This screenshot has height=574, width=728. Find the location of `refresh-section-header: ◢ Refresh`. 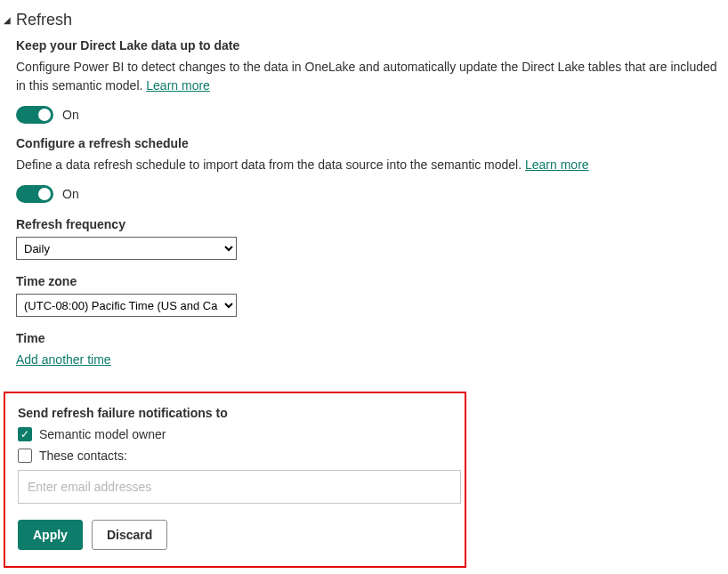

refresh-section-header: ◢ Refresh is located at coordinates (360, 20).